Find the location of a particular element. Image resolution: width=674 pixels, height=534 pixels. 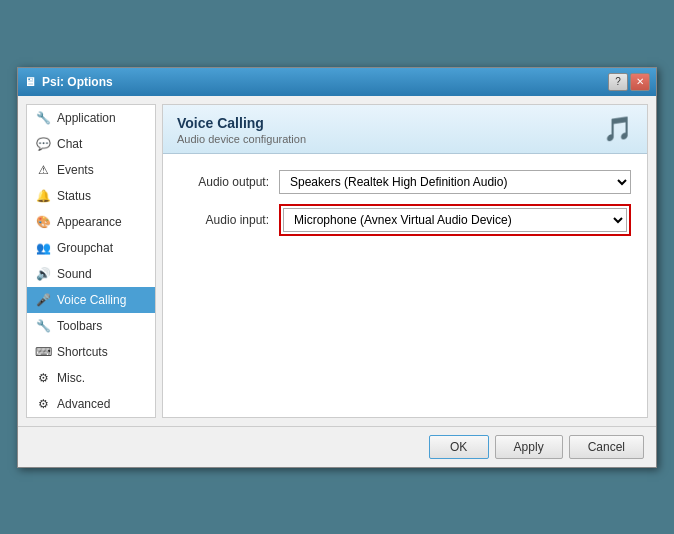

appearance-icon: 🎨 is located at coordinates (43, 222).